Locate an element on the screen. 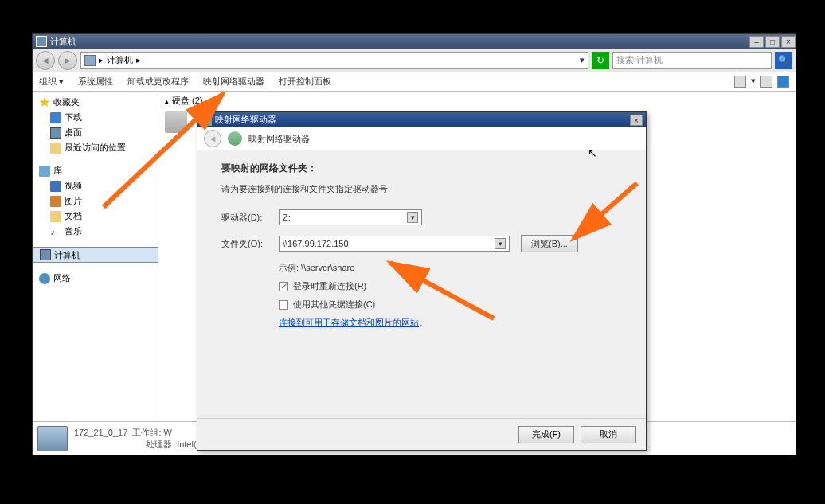 The height and width of the screenshot is (504, 825). monitor-icon is located at coordinates (56, 133).